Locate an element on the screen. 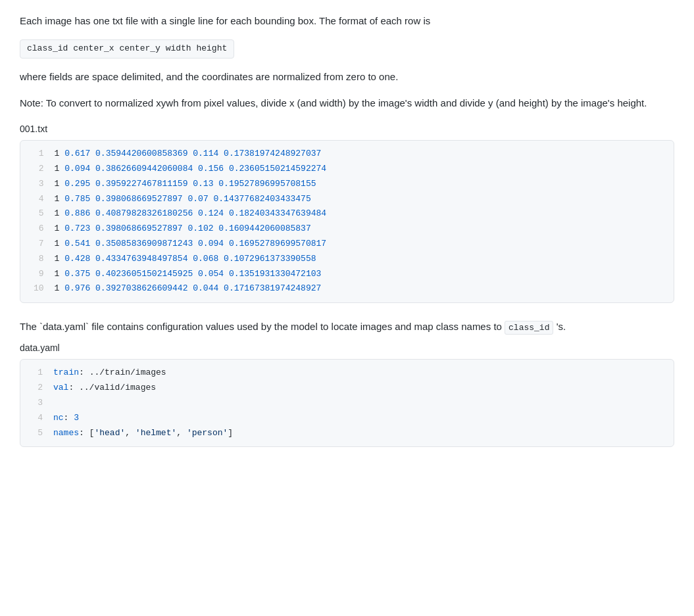 This screenshot has height=616, width=694. intro-line2: where fields are space delimited, and th… is located at coordinates (347, 77).